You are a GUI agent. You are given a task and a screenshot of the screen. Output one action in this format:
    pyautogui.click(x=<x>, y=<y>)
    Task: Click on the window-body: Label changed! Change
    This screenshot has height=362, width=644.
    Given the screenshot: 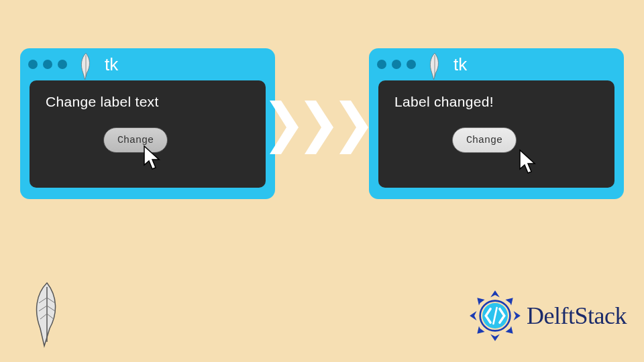 What is the action you would take?
    pyautogui.click(x=496, y=134)
    